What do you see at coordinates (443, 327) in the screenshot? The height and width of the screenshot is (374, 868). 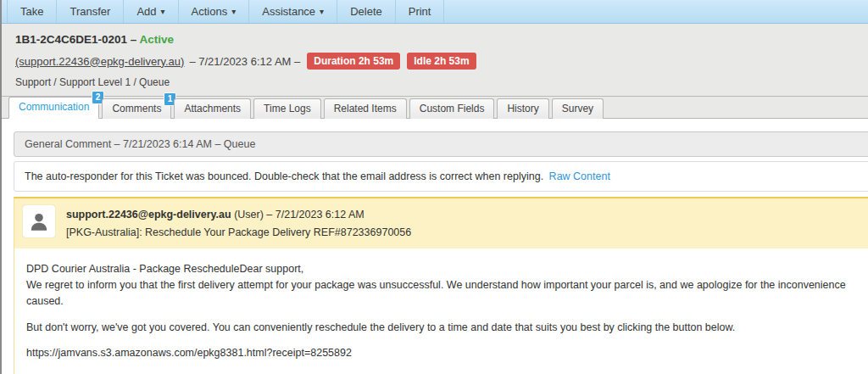 I see `email-paragraph: But don't worry, we've got you covered. …` at bounding box center [443, 327].